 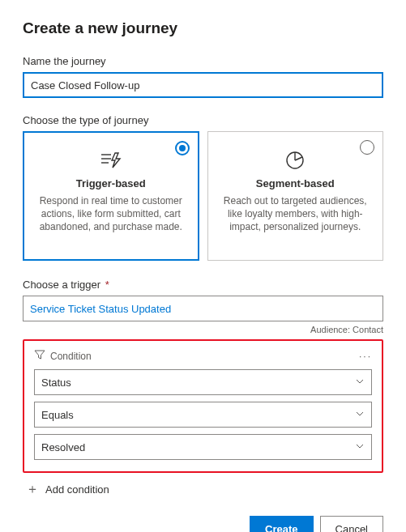 What do you see at coordinates (111, 183) in the screenshot?
I see `card-title-trigger: Trigger-based` at bounding box center [111, 183].